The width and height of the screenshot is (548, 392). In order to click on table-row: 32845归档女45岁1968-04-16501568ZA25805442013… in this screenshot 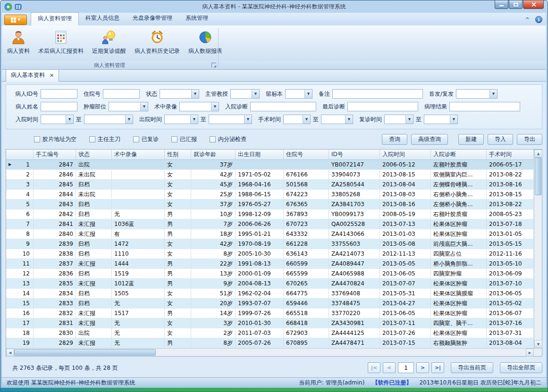, I will do `click(270, 185)`.